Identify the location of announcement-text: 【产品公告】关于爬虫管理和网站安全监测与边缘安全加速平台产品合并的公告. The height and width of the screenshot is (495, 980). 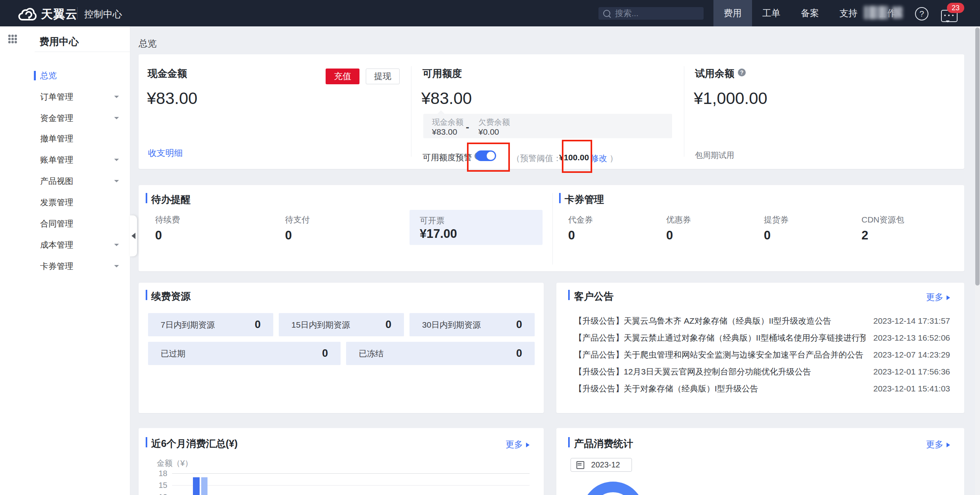
(719, 355).